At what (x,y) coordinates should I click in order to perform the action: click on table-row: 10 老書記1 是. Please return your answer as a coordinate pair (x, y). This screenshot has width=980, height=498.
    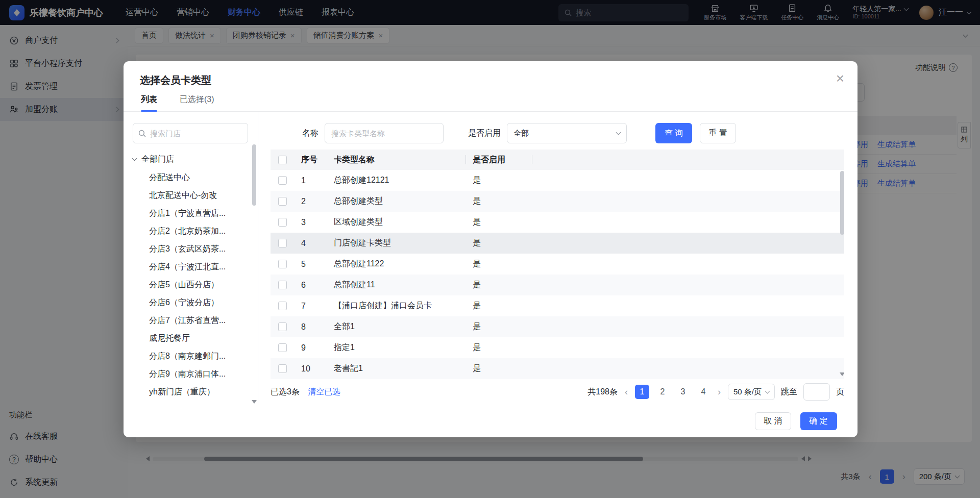
    Looking at the image, I should click on (557, 368).